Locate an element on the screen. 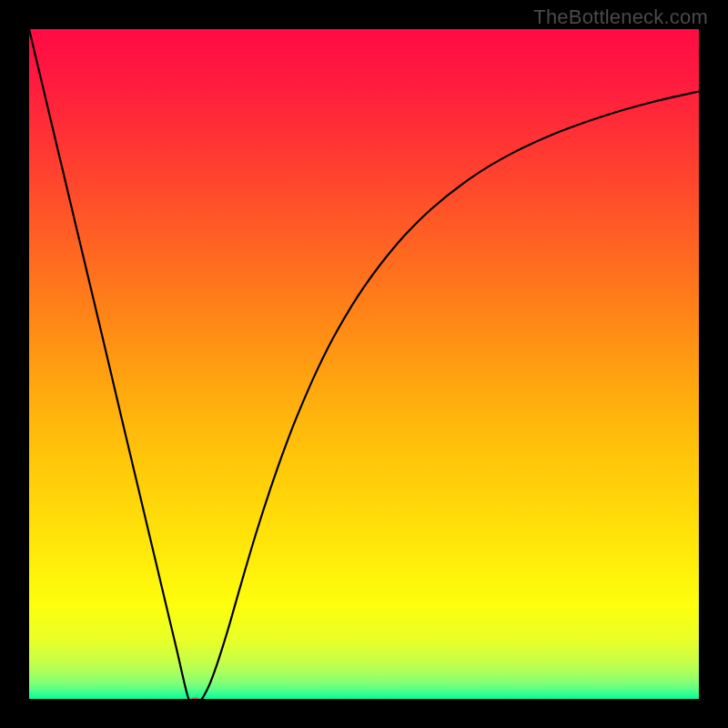 This screenshot has width=728, height=728. attribution-label: TheBottleneck.com is located at coordinates (621, 17).